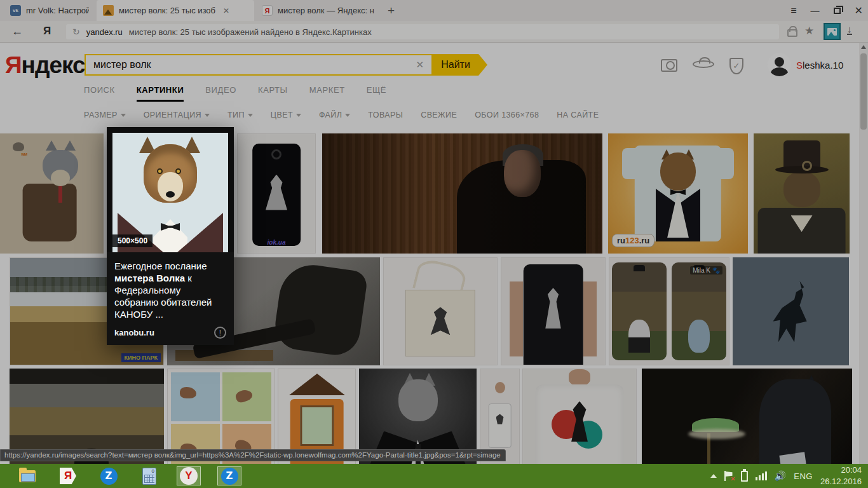  What do you see at coordinates (440, 311) in the screenshot?
I see `result-thumbnail-tote-bag` at bounding box center [440, 311].